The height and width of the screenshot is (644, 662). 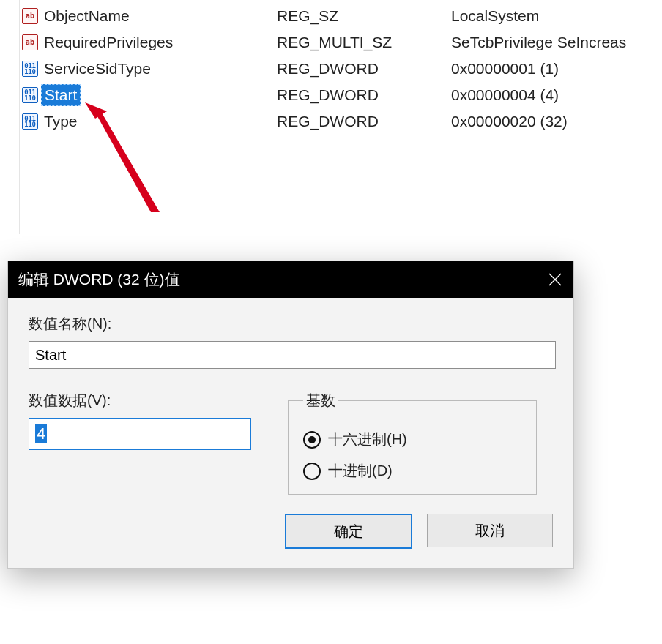 I want to click on ok-button-label: 确定, so click(x=349, y=531).